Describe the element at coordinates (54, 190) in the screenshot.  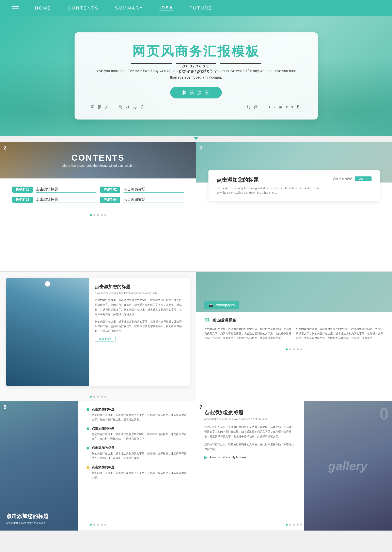
I see `slide-2-part-1: PART 01 点击编辑标题` at that location.